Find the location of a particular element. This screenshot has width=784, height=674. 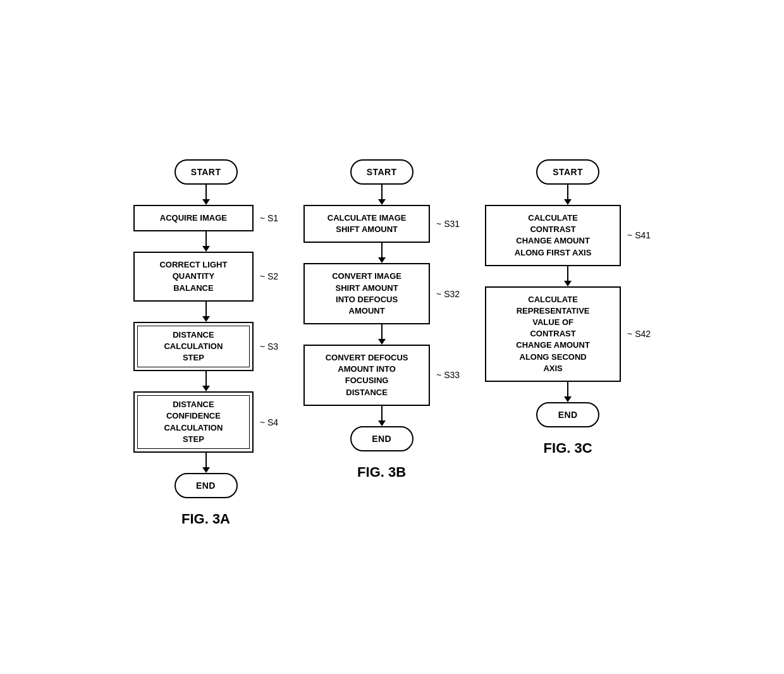

s1-box: ACQUIRE IMAGE is located at coordinates (193, 218).